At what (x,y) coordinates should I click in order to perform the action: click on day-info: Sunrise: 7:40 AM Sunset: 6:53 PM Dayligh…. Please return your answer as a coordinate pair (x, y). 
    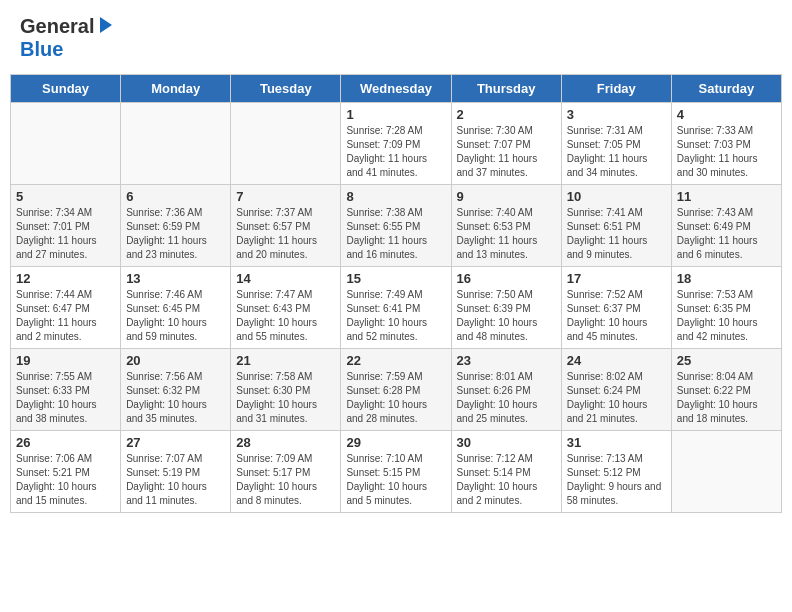
    Looking at the image, I should click on (506, 234).